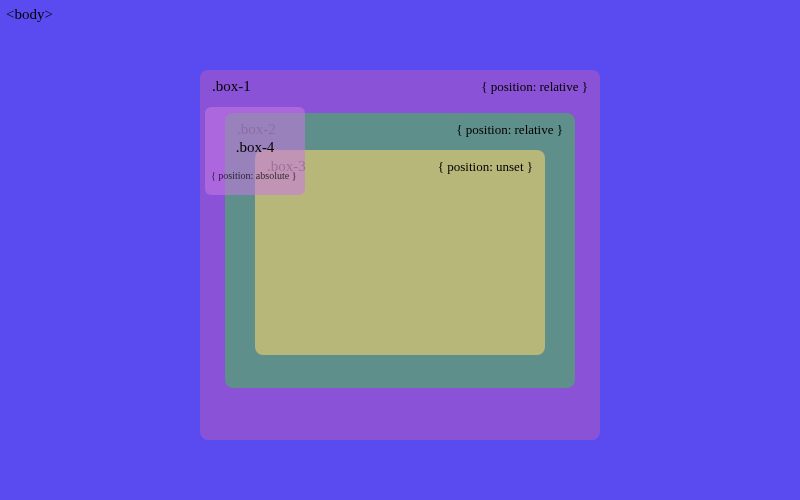 The height and width of the screenshot is (500, 800). Describe the element at coordinates (400, 84) in the screenshot. I see `box-1-header: .box-1 { position: relative }` at that location.